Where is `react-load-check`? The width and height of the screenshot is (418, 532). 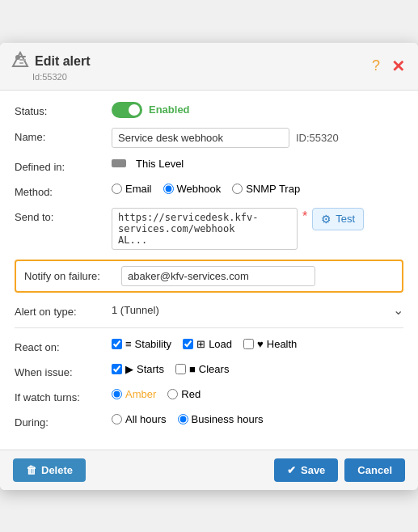
react-load-check is located at coordinates (188, 344).